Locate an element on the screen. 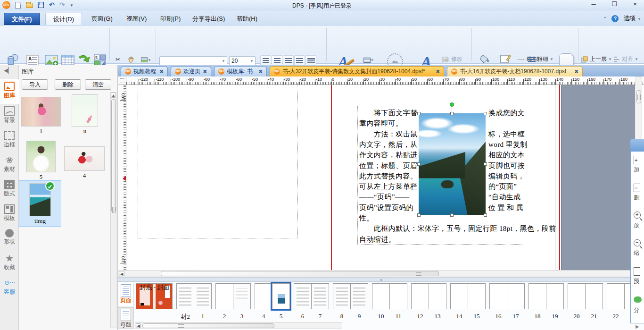 This screenshot has height=330, width=644. line-opt-0: 粗细▼ is located at coordinates (541, 59).